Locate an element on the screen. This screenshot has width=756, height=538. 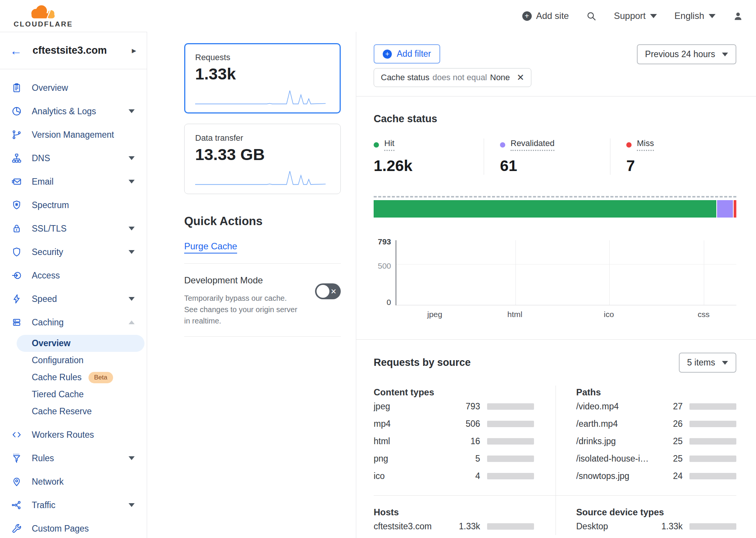
chevron-up-icon is located at coordinates (132, 322).